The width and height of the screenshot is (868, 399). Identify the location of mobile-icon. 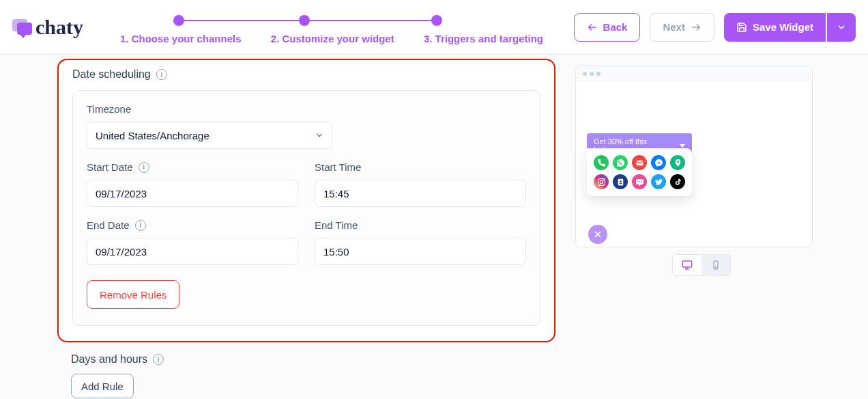
(716, 265).